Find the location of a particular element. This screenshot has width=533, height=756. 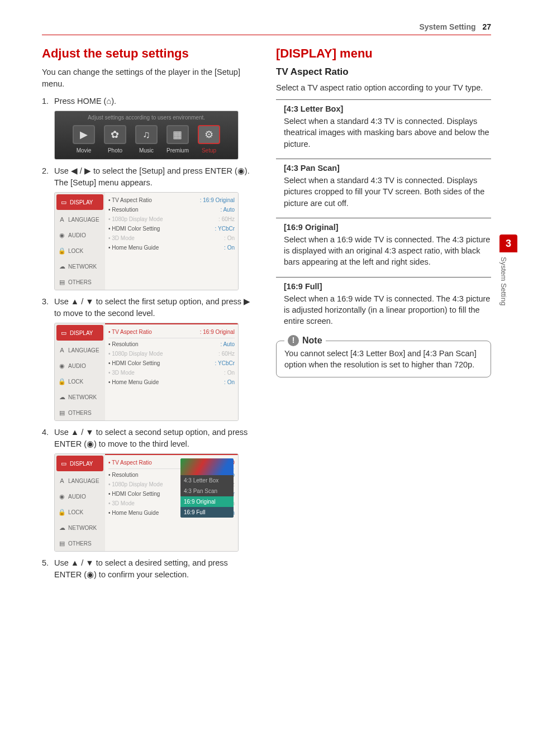

shot1-banner: Adjust settings according to users envir… is located at coordinates (146, 118).